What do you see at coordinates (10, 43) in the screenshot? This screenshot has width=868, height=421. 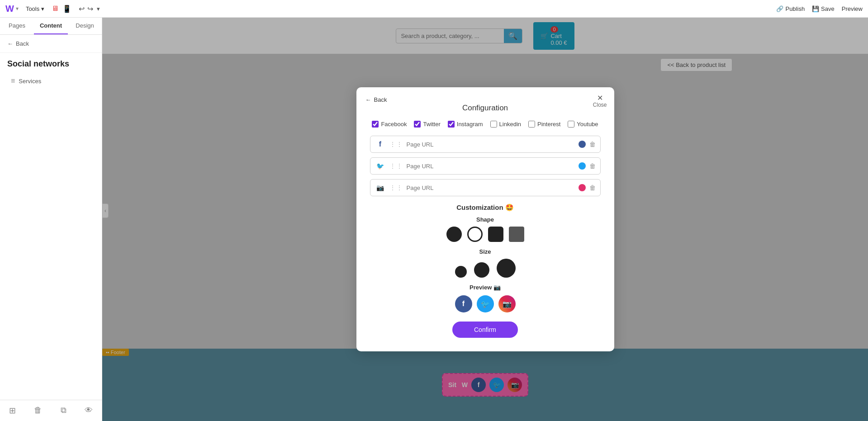 I see `back-arrow-icon: ←` at bounding box center [10, 43].